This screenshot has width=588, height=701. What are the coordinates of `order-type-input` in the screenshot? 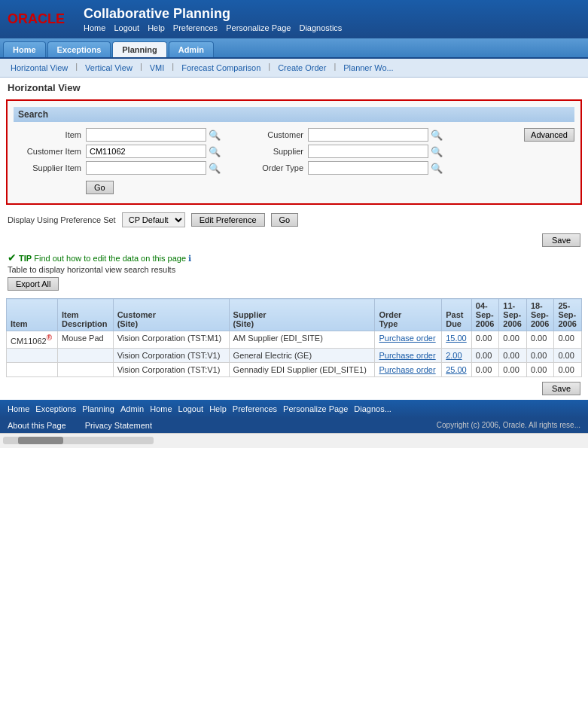 It's located at (368, 168).